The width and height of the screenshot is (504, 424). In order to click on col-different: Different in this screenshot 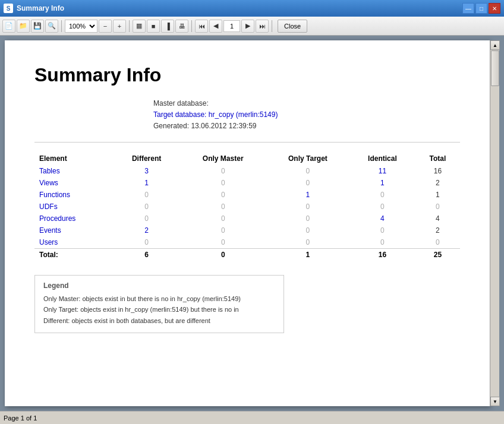, I will do `click(147, 159)`.